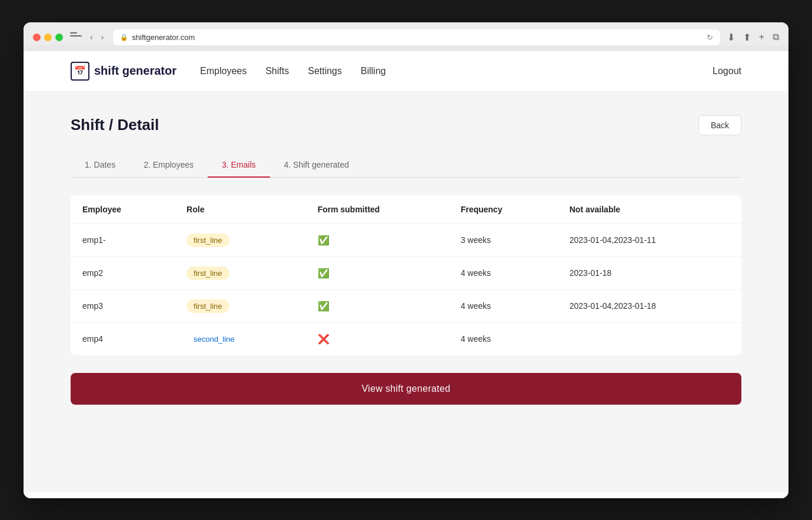  What do you see at coordinates (36, 38) in the screenshot?
I see `close-button` at bounding box center [36, 38].